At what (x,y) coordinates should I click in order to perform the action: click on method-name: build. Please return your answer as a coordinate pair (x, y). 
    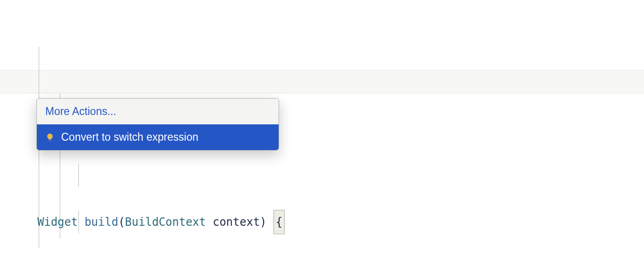
    Looking at the image, I should click on (101, 222).